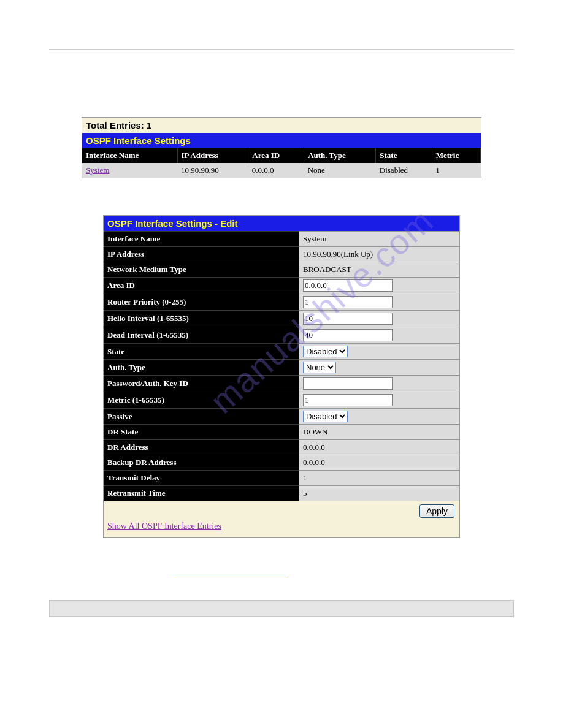 This screenshot has height=728, width=563. I want to click on ospf-list-header-row: Interface Name IP Address Area ID Auth. …, so click(282, 156).